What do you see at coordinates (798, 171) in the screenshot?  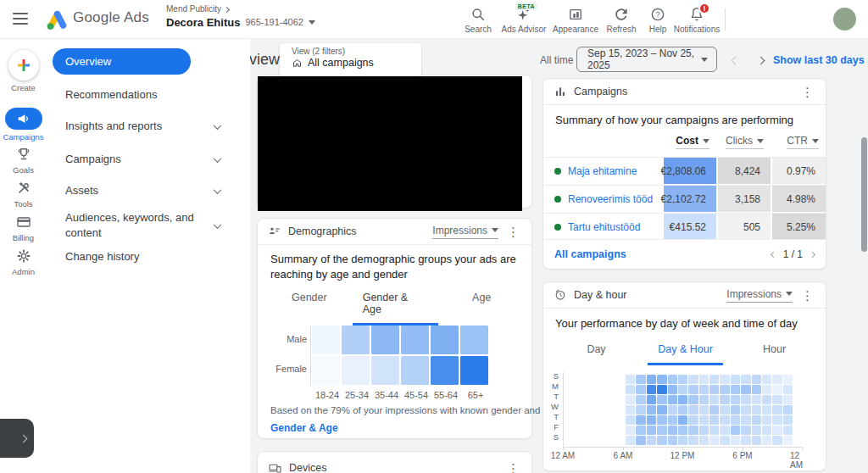 I see `ctr-cell: 0.97%` at bounding box center [798, 171].